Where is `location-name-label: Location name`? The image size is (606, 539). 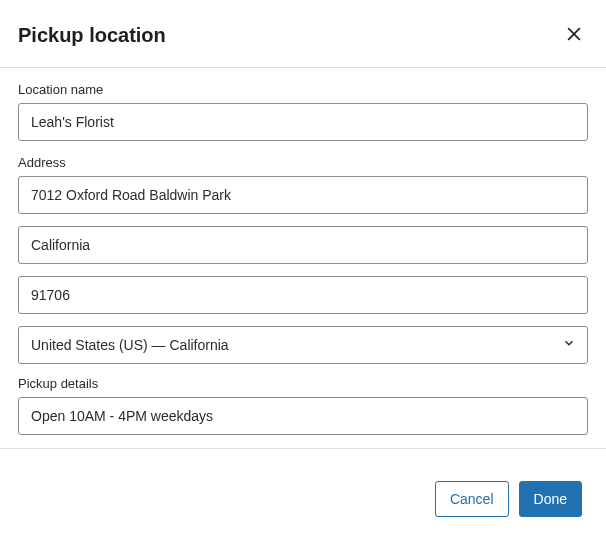
location-name-label: Location name is located at coordinates (303, 90).